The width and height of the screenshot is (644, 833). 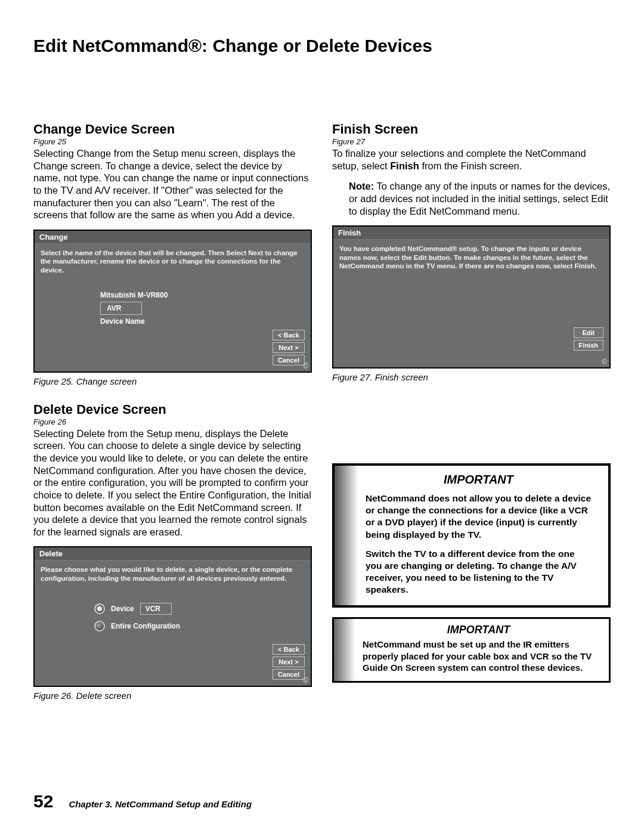 I want to click on finish-body: To finalize your selections and complete…, so click(x=471, y=160).